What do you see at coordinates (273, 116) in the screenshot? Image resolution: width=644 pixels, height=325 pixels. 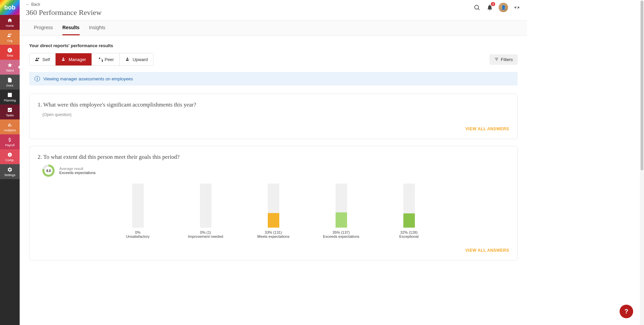 I see `question-card-1: 1. What were this employee's significant…` at bounding box center [273, 116].